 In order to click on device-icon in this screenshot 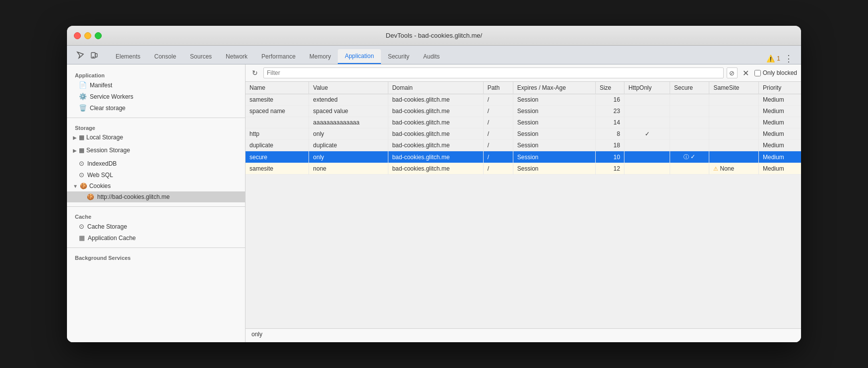, I will do `click(94, 55)`.